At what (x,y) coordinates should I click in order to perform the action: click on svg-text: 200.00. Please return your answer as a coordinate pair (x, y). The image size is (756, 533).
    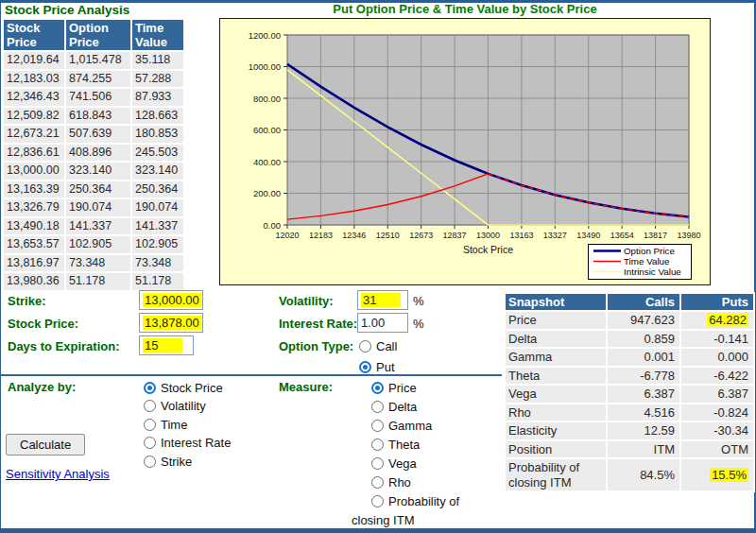
    Looking at the image, I should click on (266, 193).